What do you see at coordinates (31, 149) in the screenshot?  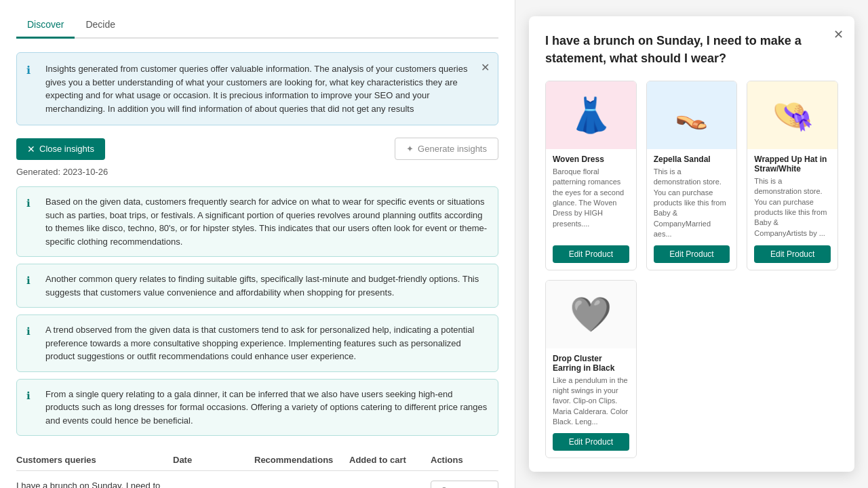 I see `x-icon: ✕` at bounding box center [31, 149].